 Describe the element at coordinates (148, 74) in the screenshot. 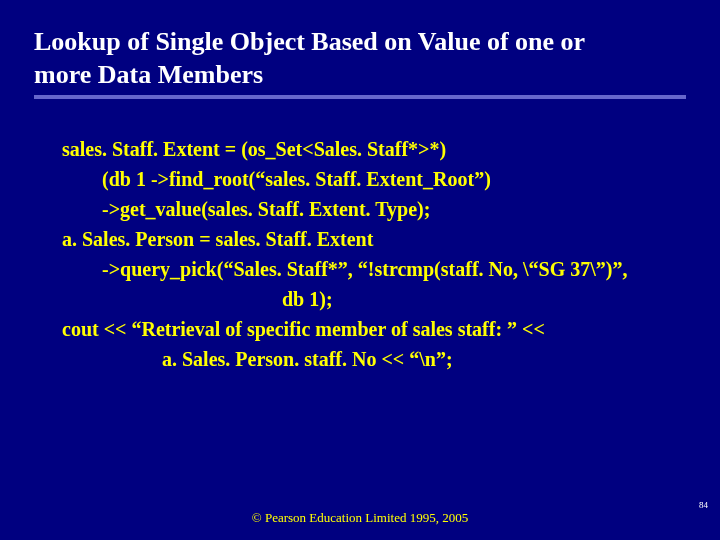

I see `title-line-2: more Data Members` at that location.